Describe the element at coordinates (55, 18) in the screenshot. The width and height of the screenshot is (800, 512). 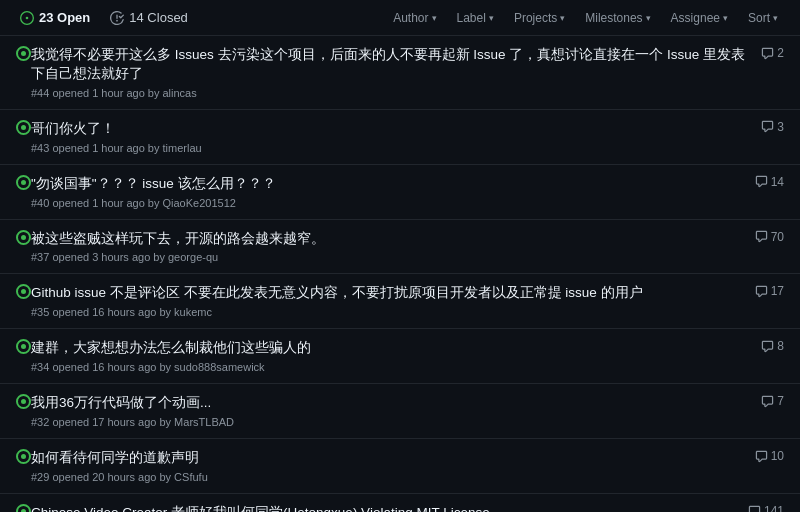
I see `open-filter-btn: 23 Open` at that location.